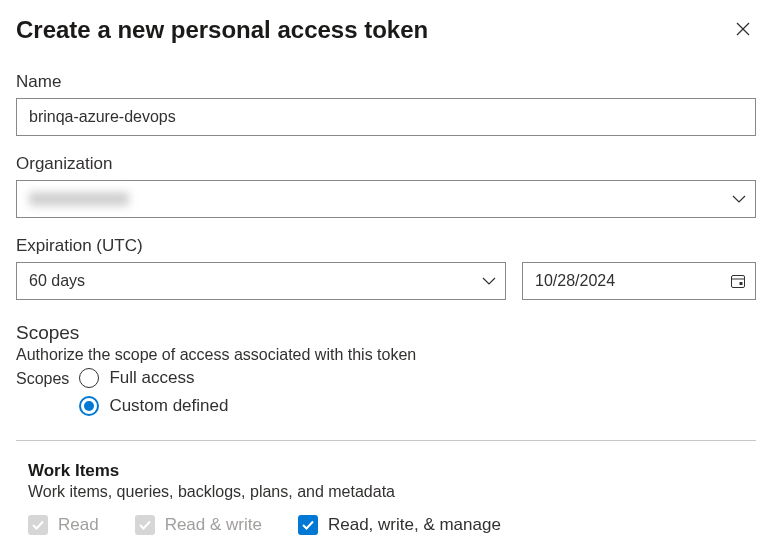  What do you see at coordinates (386, 117) in the screenshot?
I see `name-input` at bounding box center [386, 117].